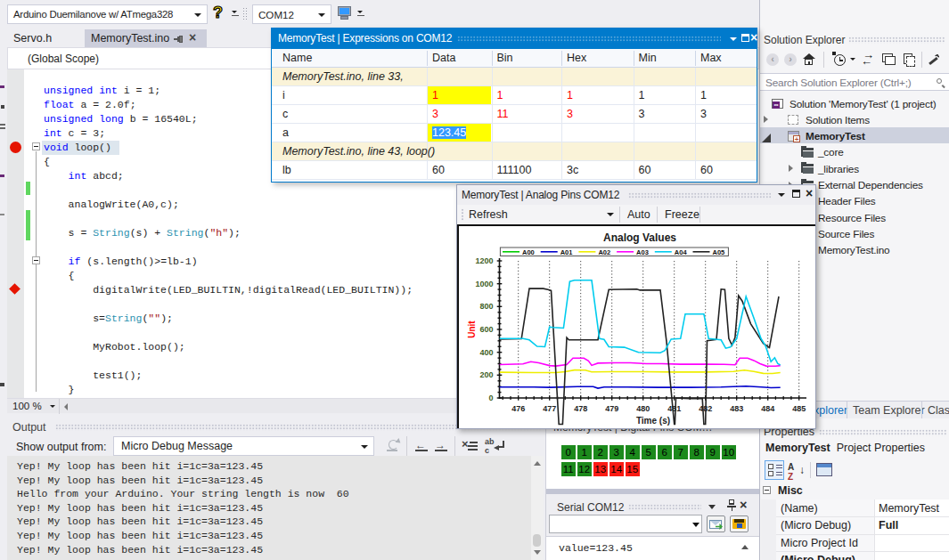  Describe the element at coordinates (487, 353) in the screenshot. I see `svg-text: 400` at that location.